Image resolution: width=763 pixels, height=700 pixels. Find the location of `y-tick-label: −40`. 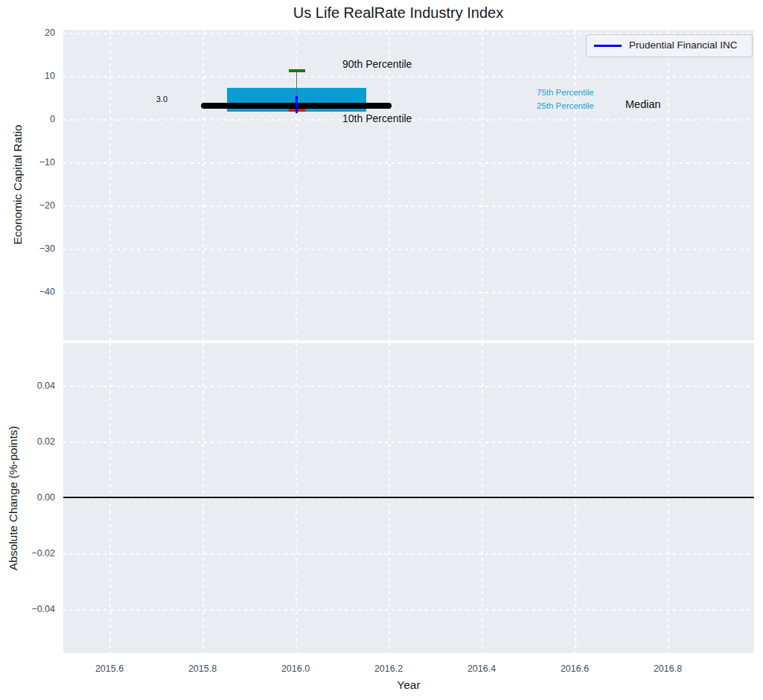

y-tick-label: −40 is located at coordinates (28, 292).